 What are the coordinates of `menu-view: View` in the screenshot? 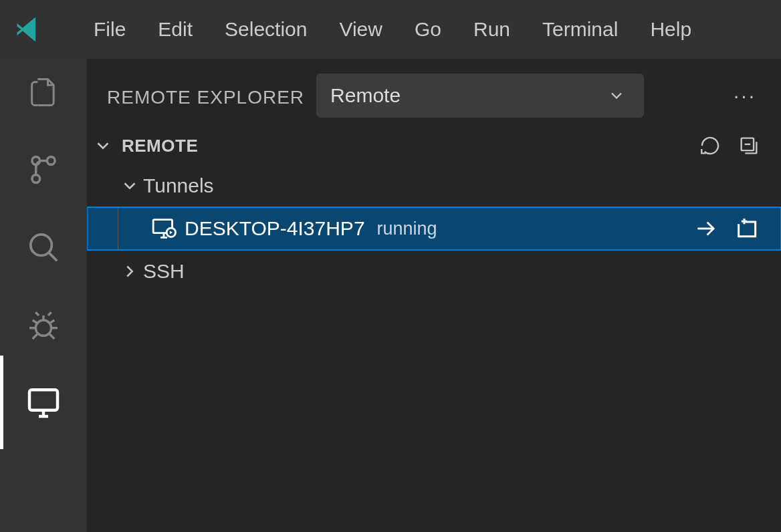 It's located at (360, 29).